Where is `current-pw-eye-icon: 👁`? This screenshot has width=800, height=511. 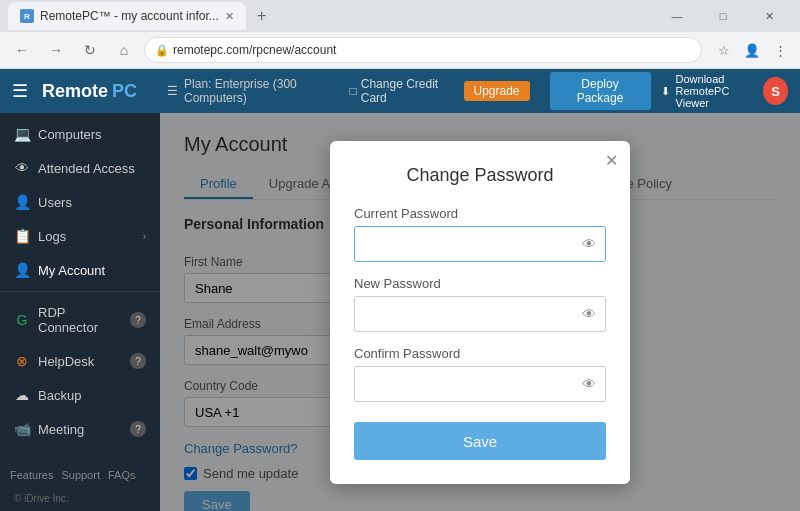 current-pw-eye-icon: 👁 is located at coordinates (589, 244).